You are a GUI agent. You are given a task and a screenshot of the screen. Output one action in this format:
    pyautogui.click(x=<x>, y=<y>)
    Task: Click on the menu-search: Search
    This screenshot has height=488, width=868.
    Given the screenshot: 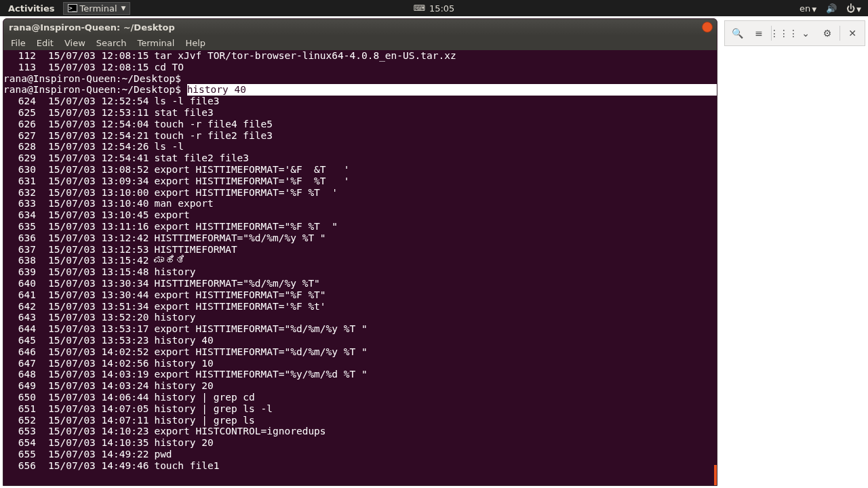 What is the action you would take?
    pyautogui.click(x=111, y=43)
    